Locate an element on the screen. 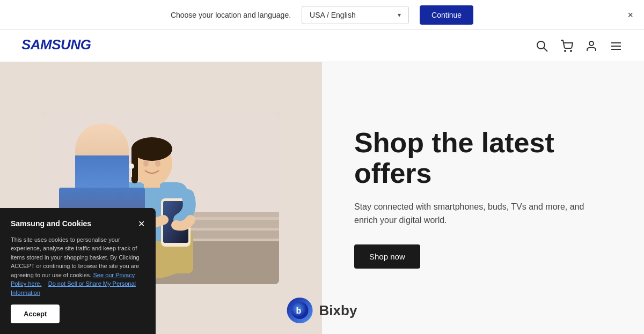 This screenshot has width=644, height=334. bixby-section: b Bixby is located at coordinates (322, 310).